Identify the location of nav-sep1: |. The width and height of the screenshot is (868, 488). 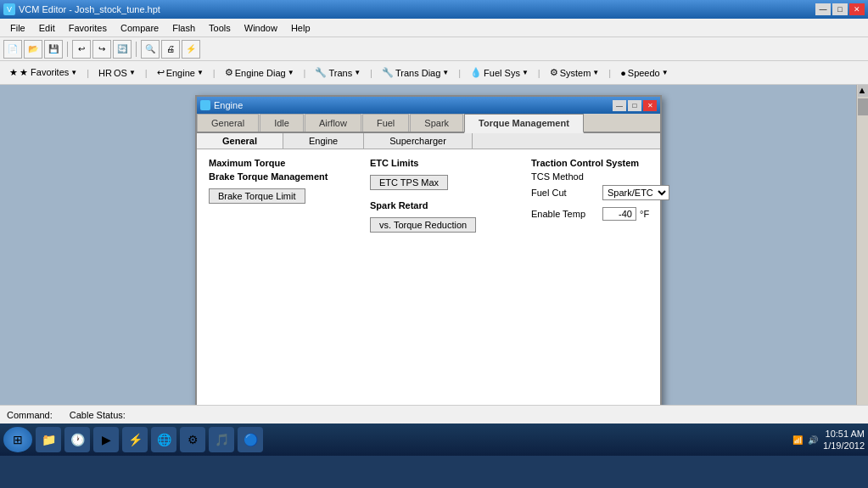
(146, 73).